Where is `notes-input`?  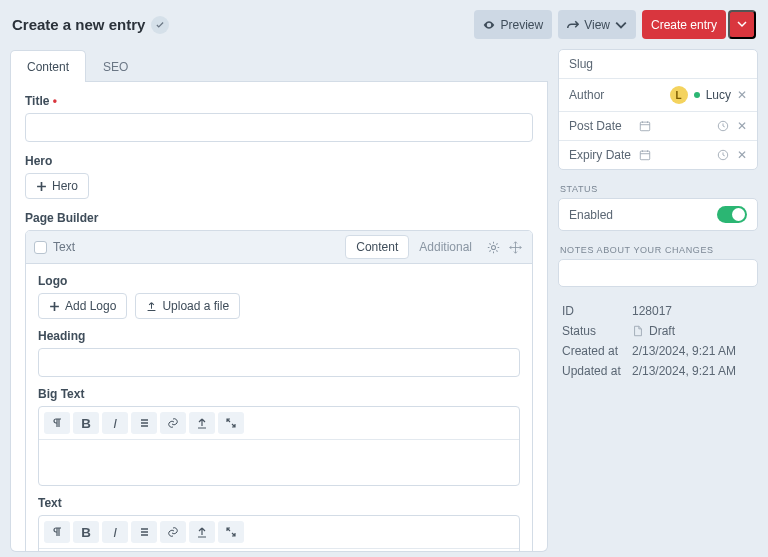
notes-input is located at coordinates (658, 273).